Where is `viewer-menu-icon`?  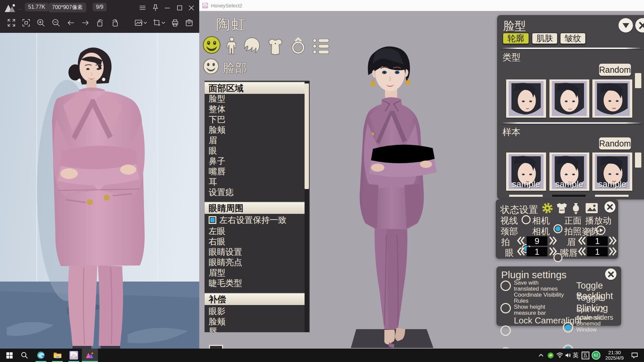
viewer-menu-icon is located at coordinates (143, 8).